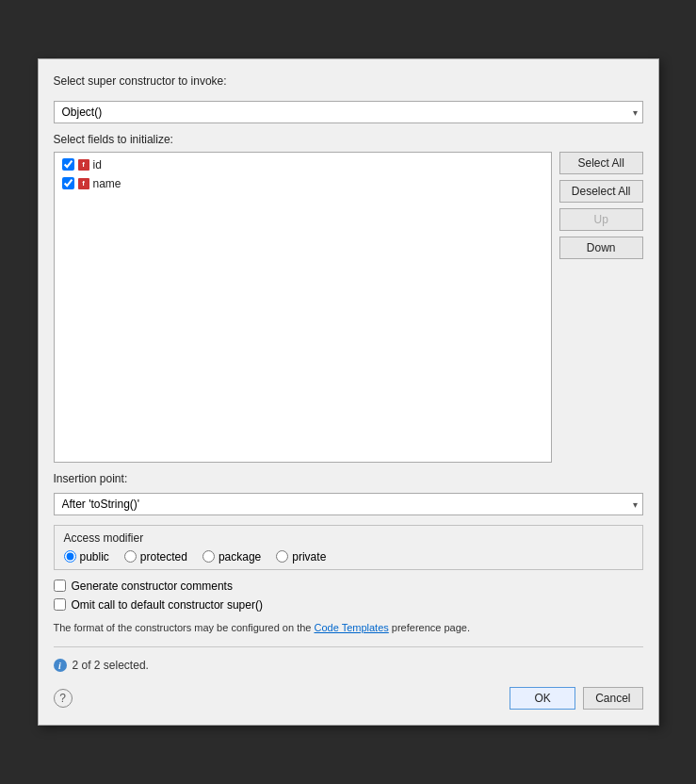 This screenshot has height=784, width=696. Describe the element at coordinates (98, 165) in the screenshot. I see `field-name-id: id` at that location.